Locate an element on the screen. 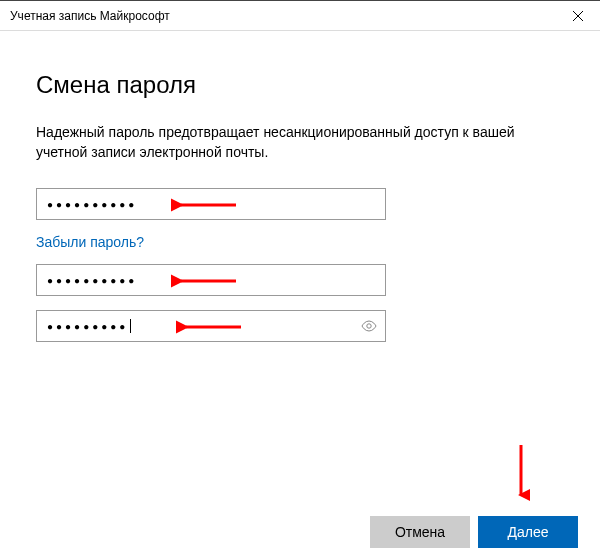 This screenshot has height=559, width=600. confirm-password-input: ●●●●●●●●● is located at coordinates (211, 326).